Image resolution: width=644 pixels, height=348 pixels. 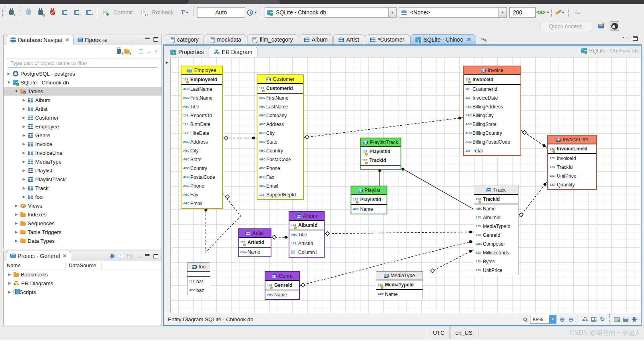 I want to click on editor-tab-album: Album, so click(x=316, y=39).